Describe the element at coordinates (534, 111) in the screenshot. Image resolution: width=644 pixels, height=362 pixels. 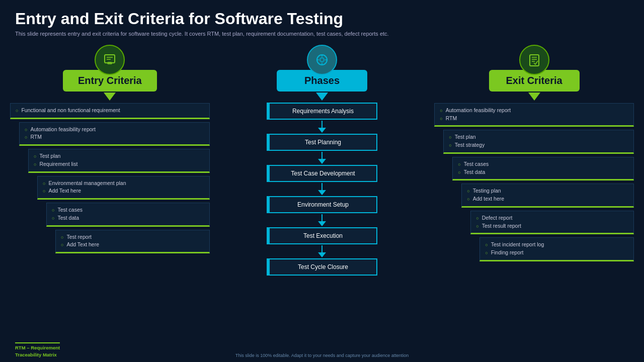
I see `exit-item-0-bullet-0: Automation feasibility report` at that location.